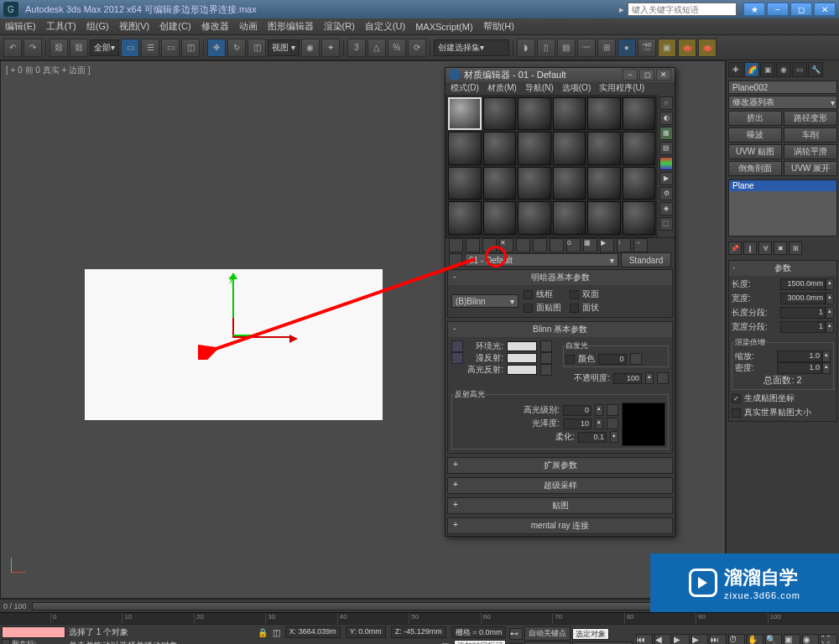 This screenshot has height=644, width=839. I want to click on backlight-icon: ◐, so click(666, 118).